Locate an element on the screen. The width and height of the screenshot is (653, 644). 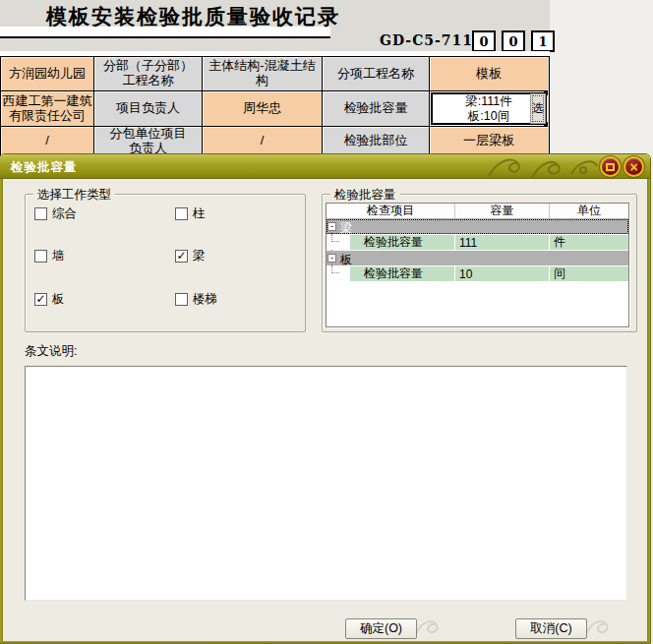
dialog-border is located at coordinates (649, 409).